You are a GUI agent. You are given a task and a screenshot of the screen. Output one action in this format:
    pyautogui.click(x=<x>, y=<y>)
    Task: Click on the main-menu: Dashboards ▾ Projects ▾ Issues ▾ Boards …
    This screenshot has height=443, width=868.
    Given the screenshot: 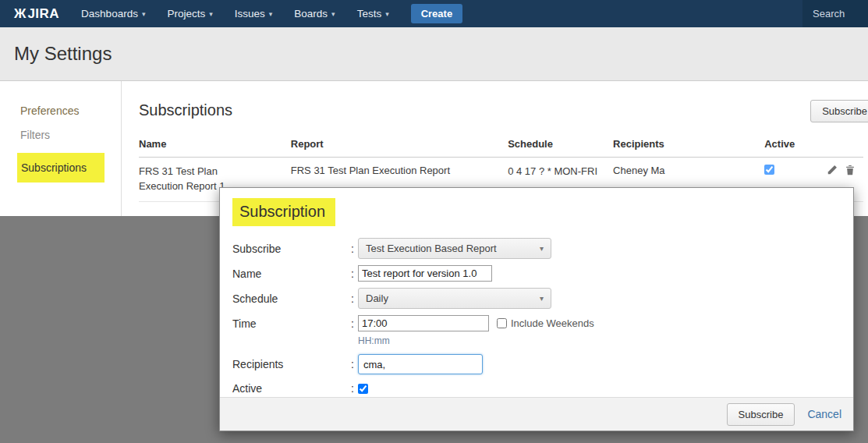 What is the action you would take?
    pyautogui.click(x=236, y=14)
    